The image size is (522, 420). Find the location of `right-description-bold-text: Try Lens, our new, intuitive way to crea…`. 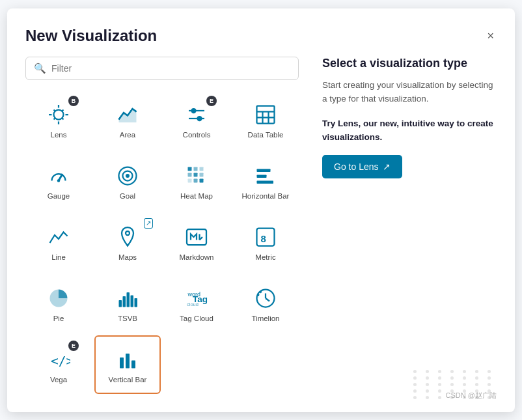

right-description-bold-text: Try Lens, our new, intuitive way to crea… is located at coordinates (407, 130).